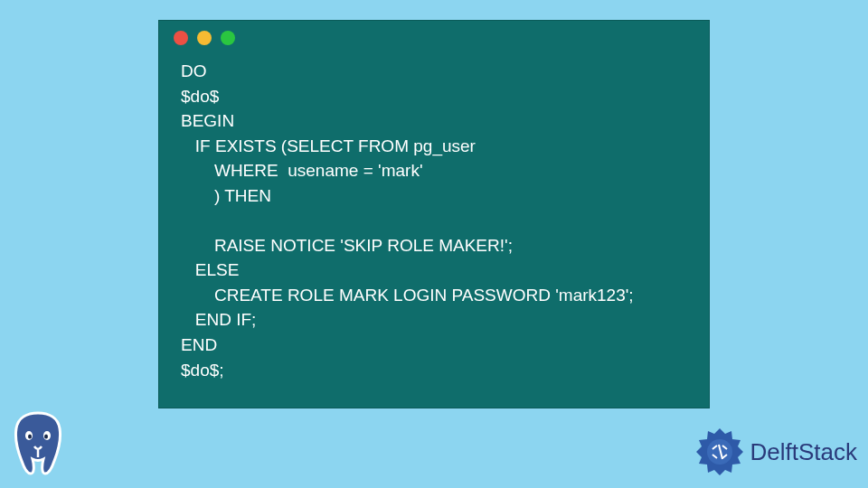  What do you see at coordinates (720, 452) in the screenshot?
I see `delftstack-badge-icon` at bounding box center [720, 452].